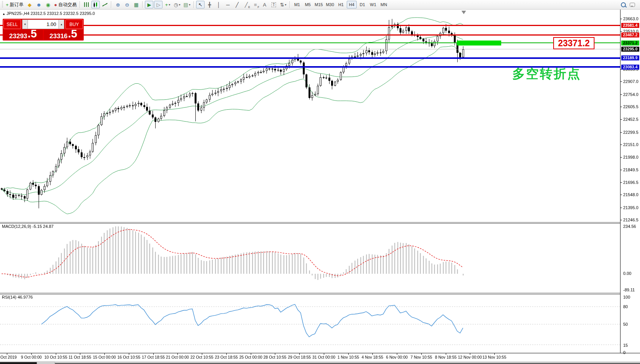 The width and height of the screenshot is (640, 364). Describe the element at coordinates (23, 35) in the screenshot. I see `sell-price: 23293 .5` at that location.